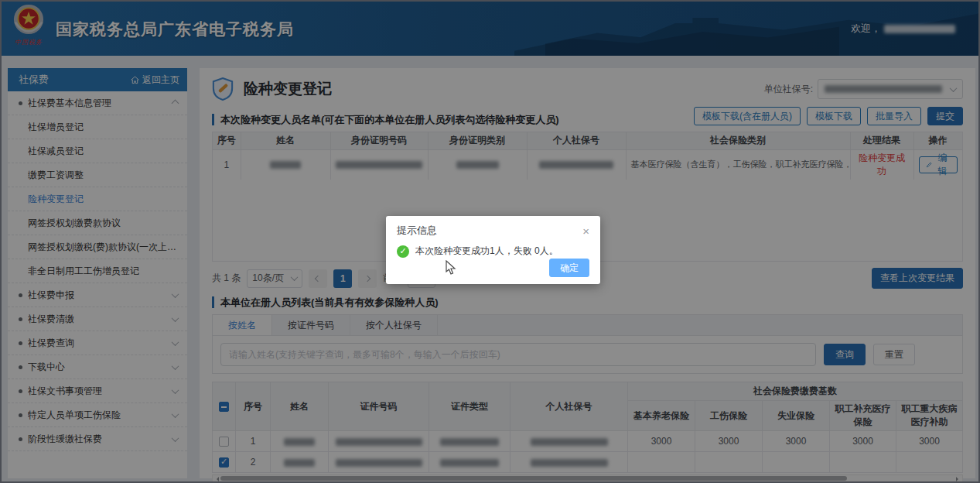 The image size is (980, 483). Describe the element at coordinates (417, 231) in the screenshot. I see `dialog-title: 提示信息` at that location.